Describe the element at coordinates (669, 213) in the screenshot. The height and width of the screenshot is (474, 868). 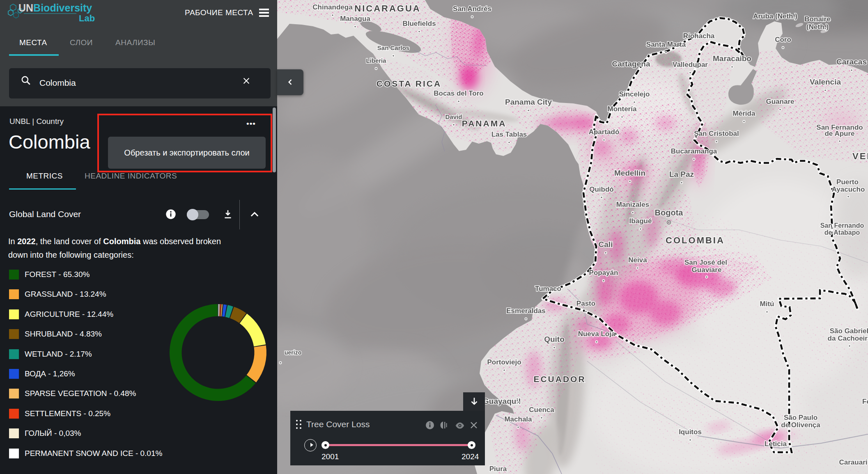
I see `svg-text: Bogota` at that location.